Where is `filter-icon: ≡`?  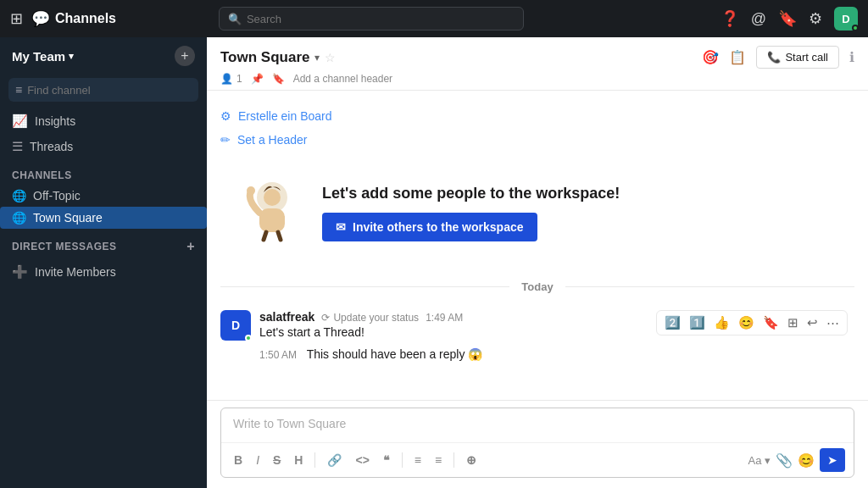 filter-icon: ≡ is located at coordinates (19, 90).